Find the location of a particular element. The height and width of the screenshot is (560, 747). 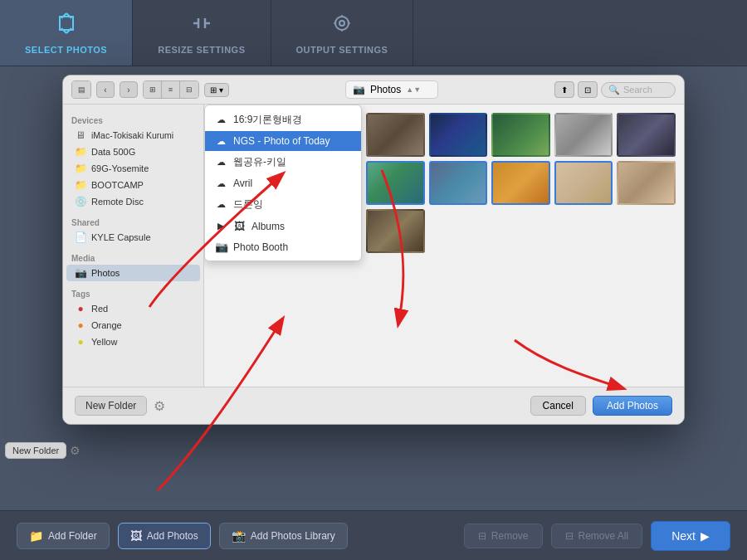

add-photos-label: Add Photos is located at coordinates (173, 536).